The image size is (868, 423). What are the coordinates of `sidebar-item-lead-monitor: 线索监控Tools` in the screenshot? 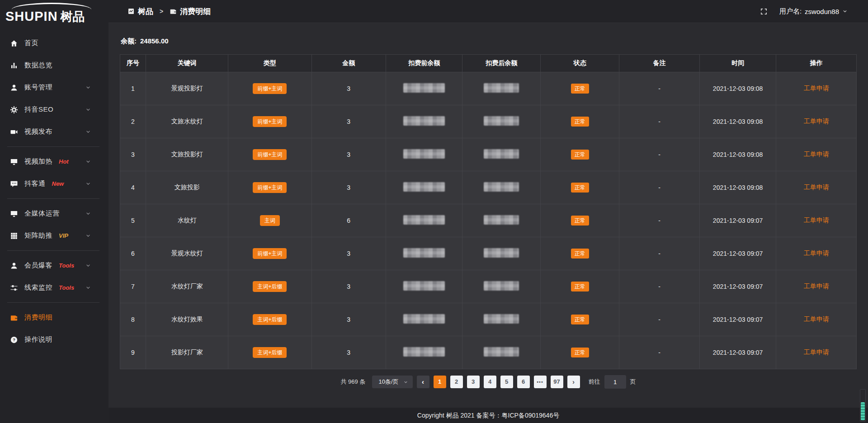 It's located at (54, 287).